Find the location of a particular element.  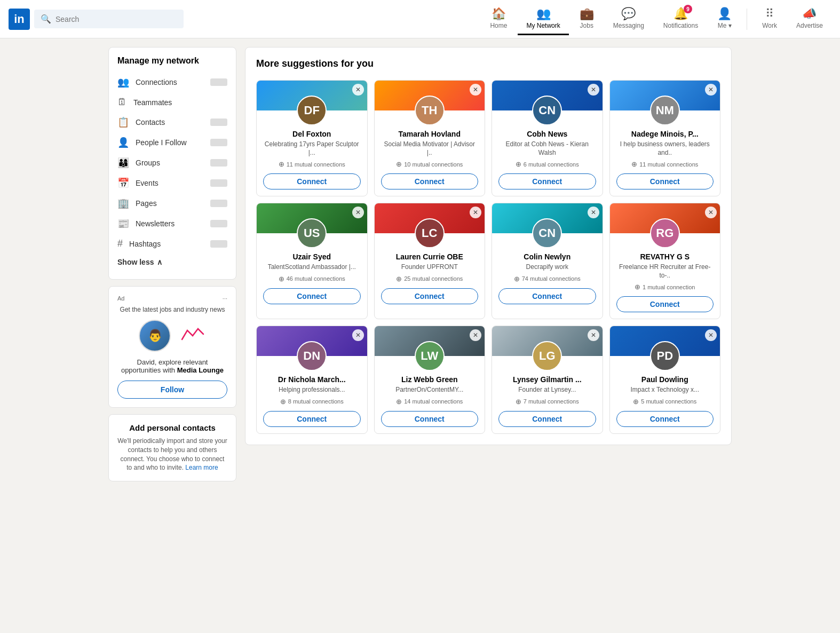

nav-home: 🏠 Home is located at coordinates (498, 19).